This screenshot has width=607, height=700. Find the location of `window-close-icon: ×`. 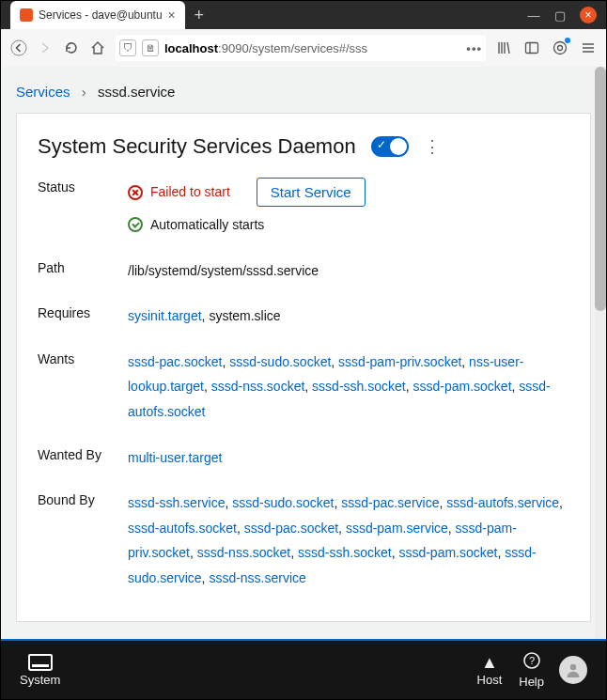

window-close-icon: × is located at coordinates (588, 15).